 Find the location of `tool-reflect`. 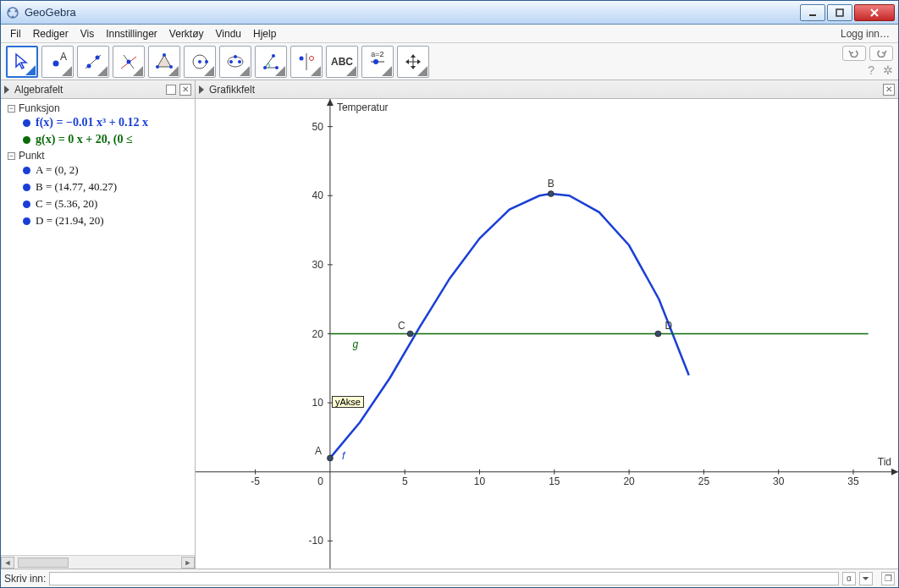

tool-reflect is located at coordinates (306, 62).